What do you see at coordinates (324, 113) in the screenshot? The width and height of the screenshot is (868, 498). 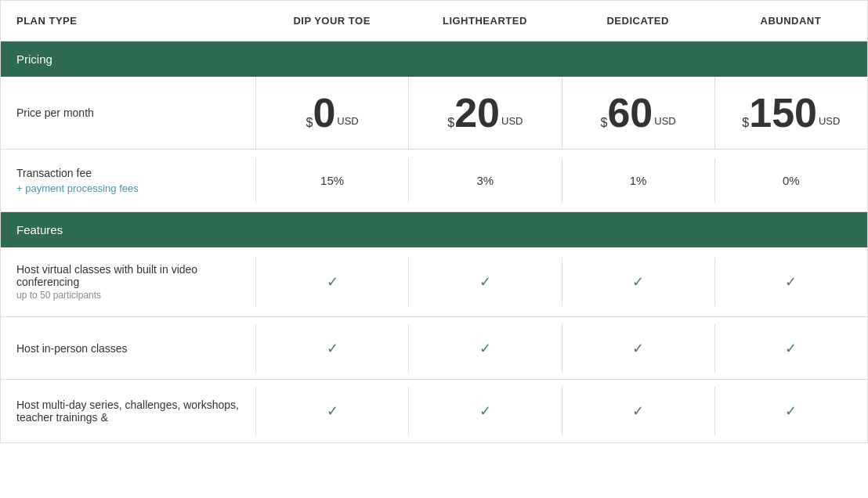 I see `price-amount-dip: 0` at bounding box center [324, 113].